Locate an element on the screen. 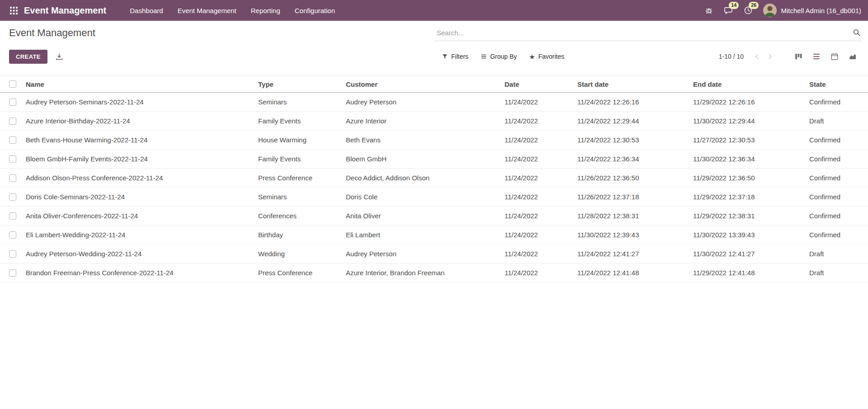  column-header-name: Name is located at coordinates (138, 84).